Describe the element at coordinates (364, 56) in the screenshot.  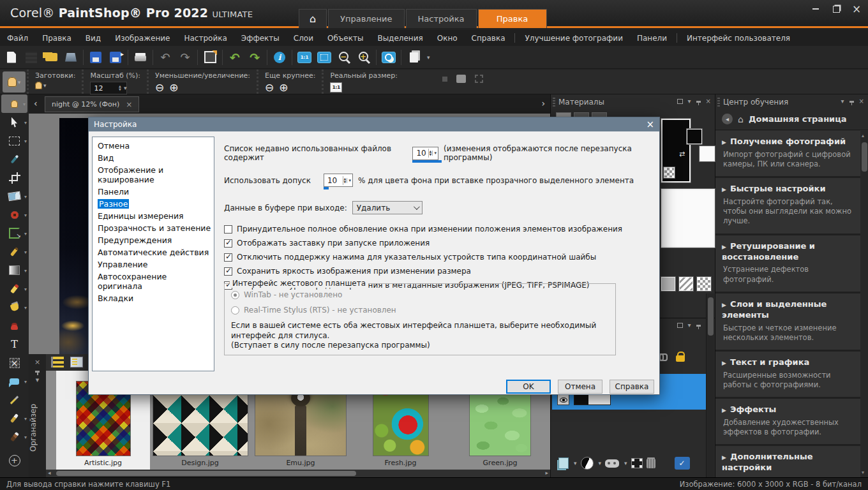
I see `zoom-in-icon` at that location.